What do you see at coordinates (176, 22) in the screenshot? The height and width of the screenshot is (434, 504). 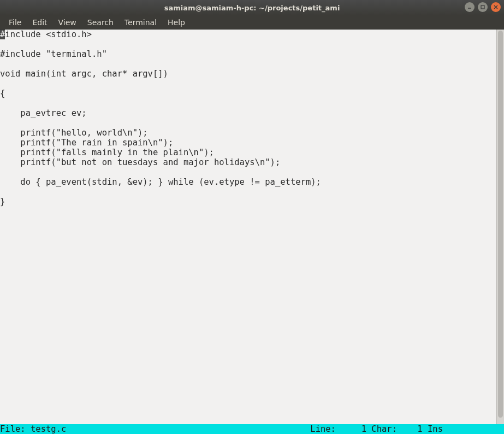 I see `menu-help: Help` at bounding box center [176, 22].